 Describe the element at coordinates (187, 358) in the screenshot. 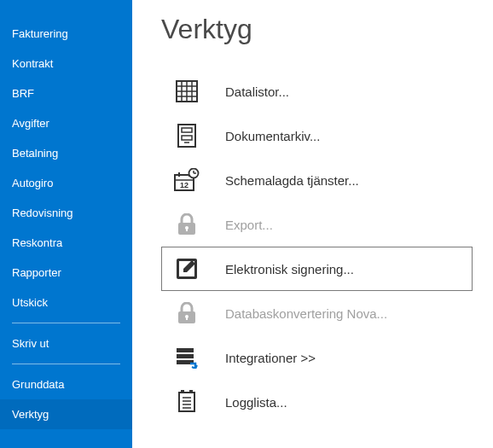

I see `integrations-icon` at that location.